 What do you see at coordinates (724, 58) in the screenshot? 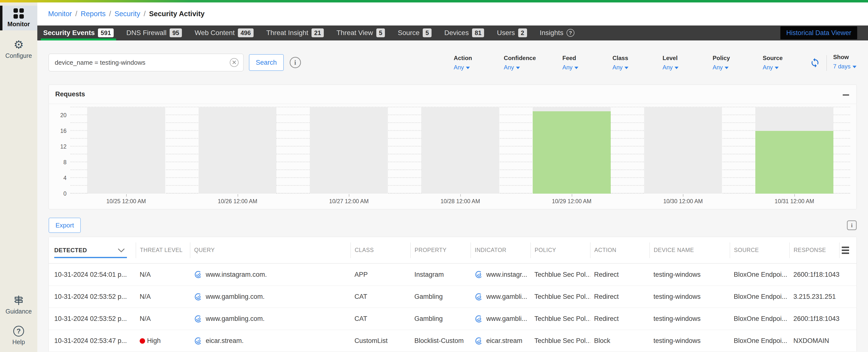
I see `filter-label: Policy` at bounding box center [724, 58].